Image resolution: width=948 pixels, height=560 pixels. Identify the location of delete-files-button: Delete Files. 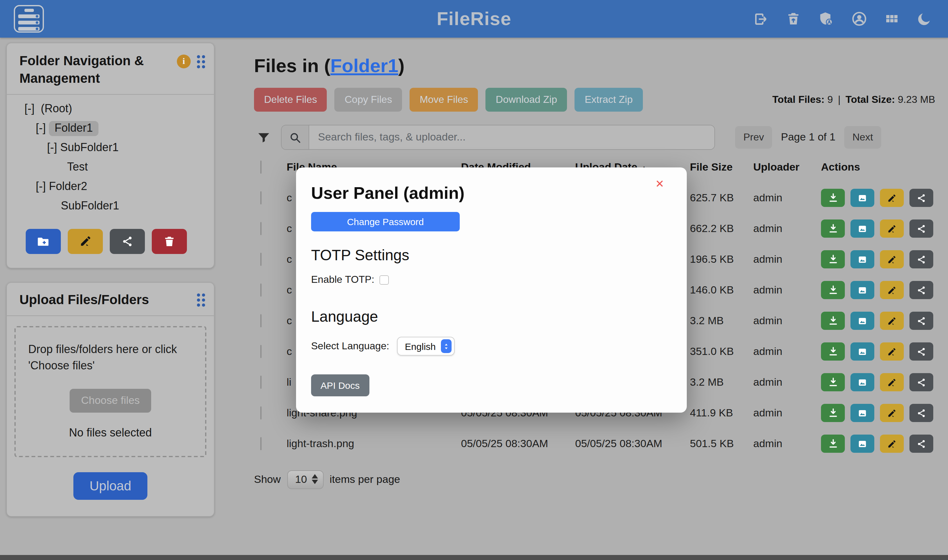
(291, 100).